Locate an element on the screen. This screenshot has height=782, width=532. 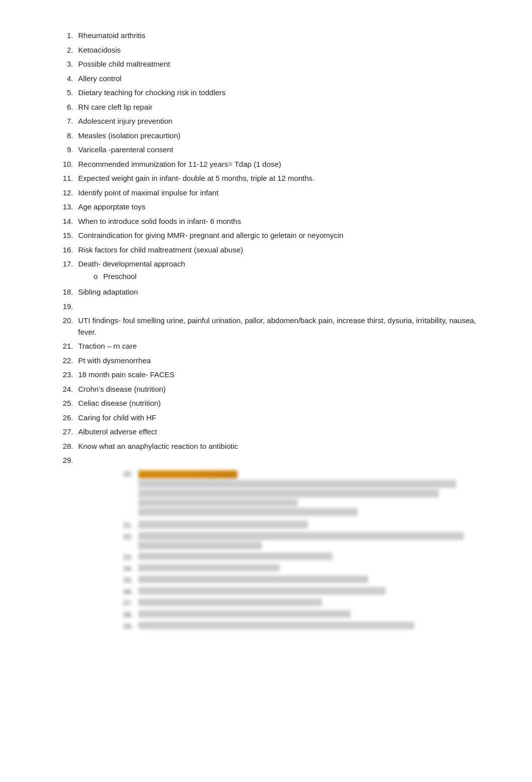
item-number: 23. is located at coordinates (69, 375).